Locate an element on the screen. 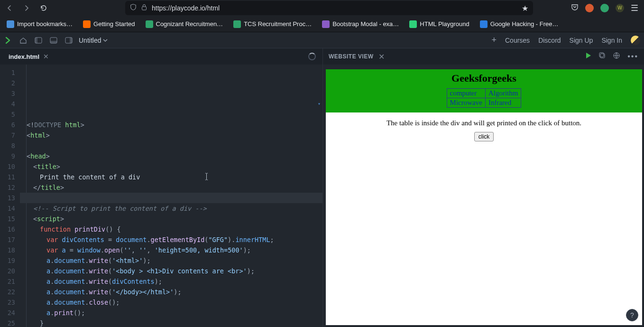 The width and height of the screenshot is (644, 327). code-line: <title> is located at coordinates (171, 167).